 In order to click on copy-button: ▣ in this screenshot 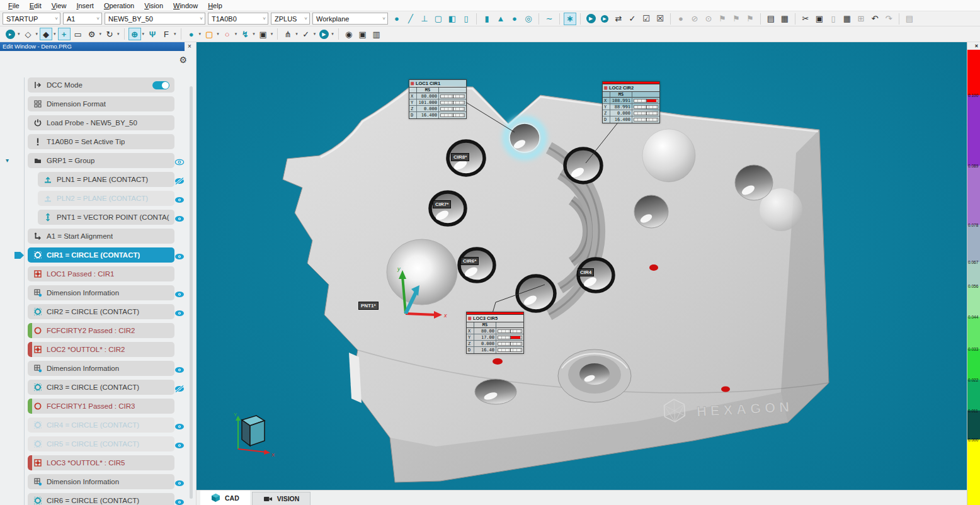, I will do `click(819, 19)`.